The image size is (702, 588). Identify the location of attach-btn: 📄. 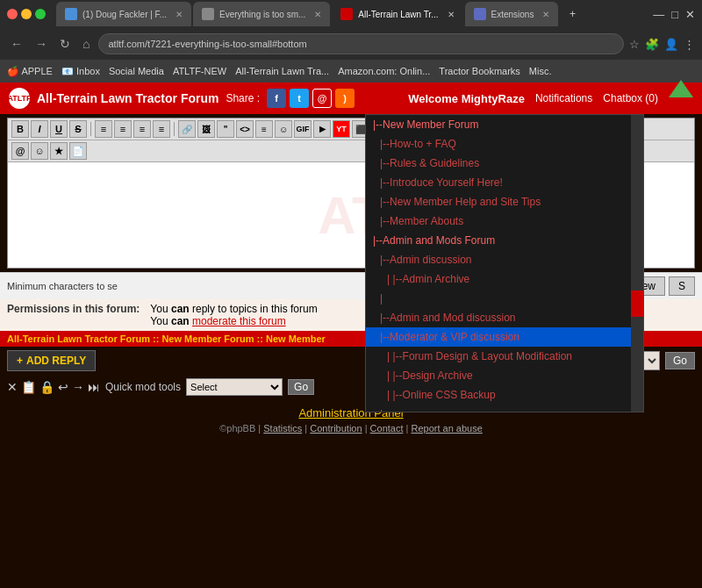
(78, 151).